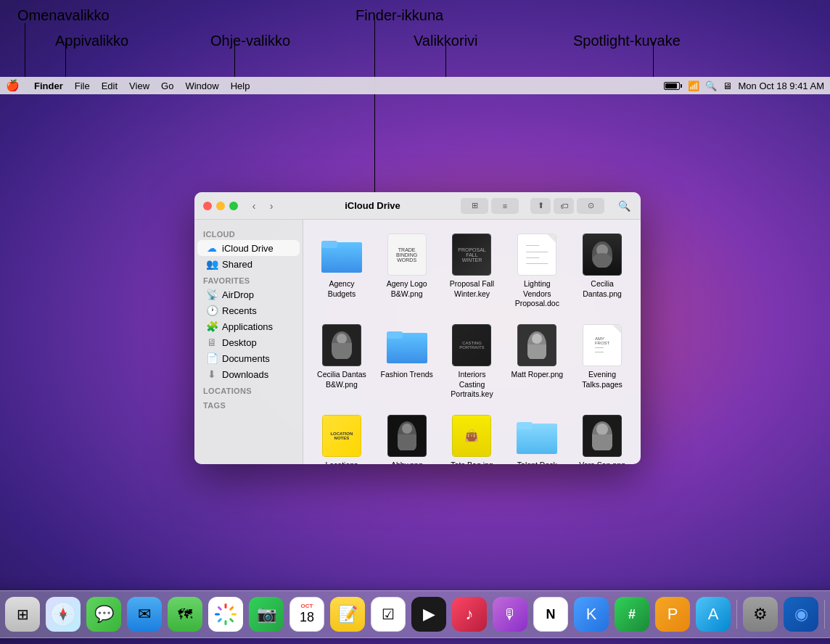 The width and height of the screenshot is (830, 644). What do you see at coordinates (537, 437) in the screenshot?
I see `file-item-talent-deck: Talent Deck` at bounding box center [537, 437].